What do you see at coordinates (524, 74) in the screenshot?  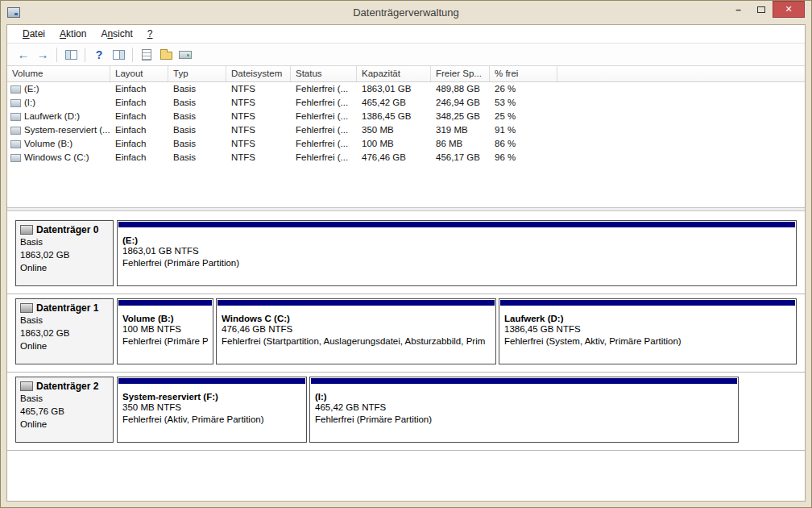 I see `column-header-prozent-frei: % frei` at bounding box center [524, 74].